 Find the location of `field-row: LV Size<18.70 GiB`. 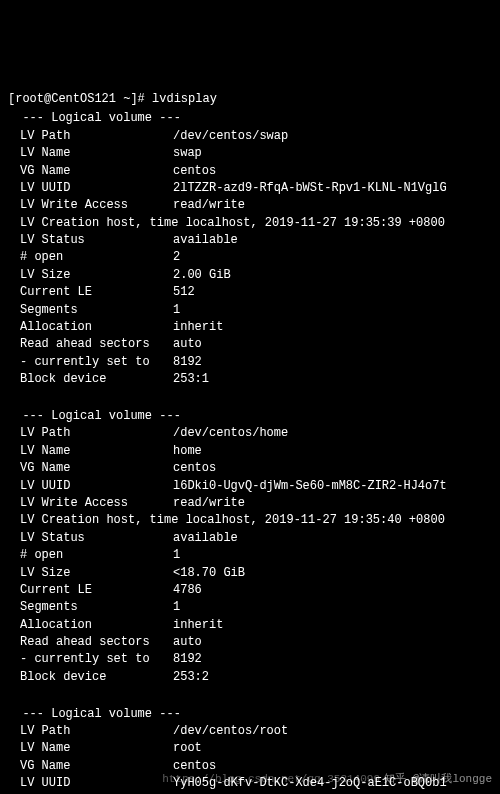

field-row: LV Size<18.70 GiB is located at coordinates (250, 574).